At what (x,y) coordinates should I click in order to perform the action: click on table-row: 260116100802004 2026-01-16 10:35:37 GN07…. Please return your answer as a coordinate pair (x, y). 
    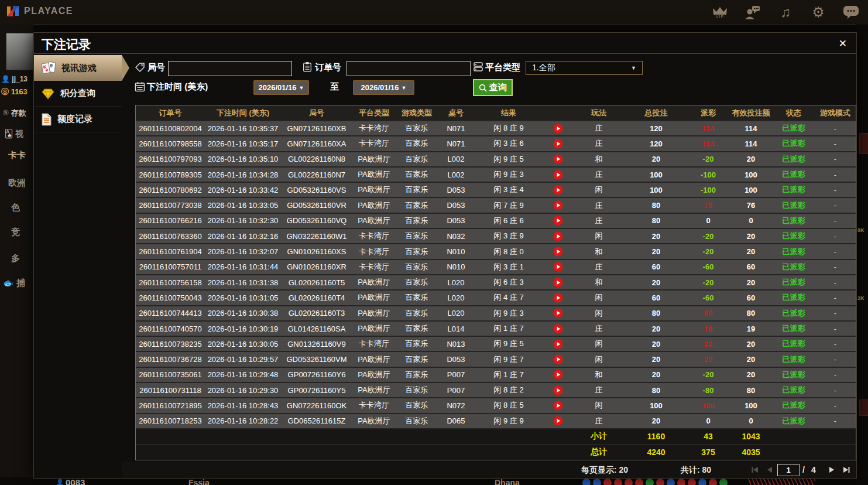
    Looking at the image, I should click on (496, 128).